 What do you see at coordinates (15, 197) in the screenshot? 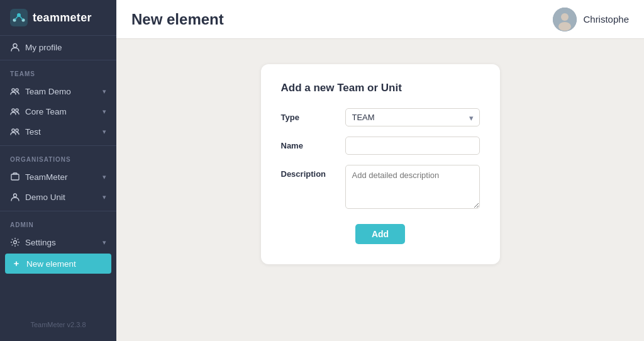
I see `demo-unit-icon` at bounding box center [15, 197].